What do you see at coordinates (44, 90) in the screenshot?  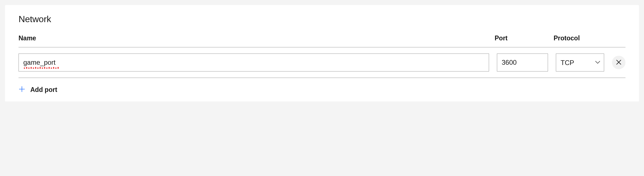 I see `add-port-label: Add port` at bounding box center [44, 90].